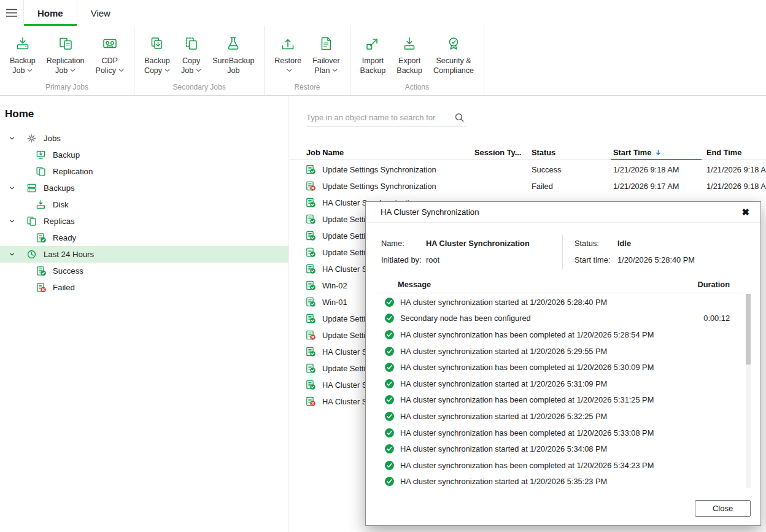 Image resolution: width=766 pixels, height=532 pixels. Describe the element at coordinates (543, 185) in the screenshot. I see `cell-status: Failed` at that location.